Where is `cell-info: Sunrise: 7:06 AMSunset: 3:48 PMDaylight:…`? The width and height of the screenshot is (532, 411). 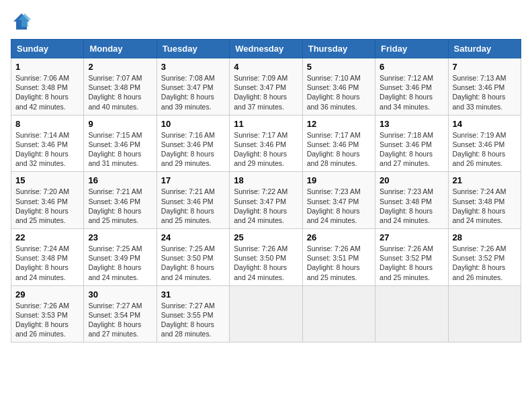 cell-info: Sunrise: 7:06 AMSunset: 3:48 PMDaylight:… is located at coordinates (42, 93).